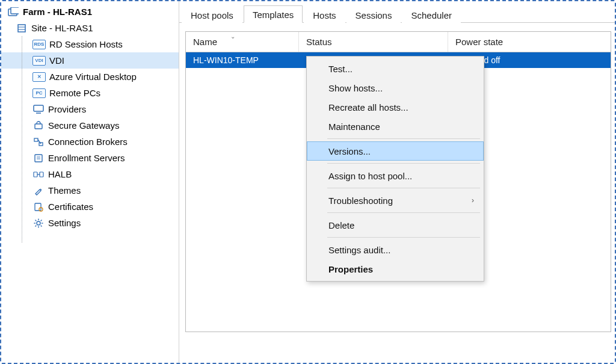 This screenshot has height=364, width=616. Describe the element at coordinates (395, 269) in the screenshot. I see `menu-item-properties: Properties` at that location.